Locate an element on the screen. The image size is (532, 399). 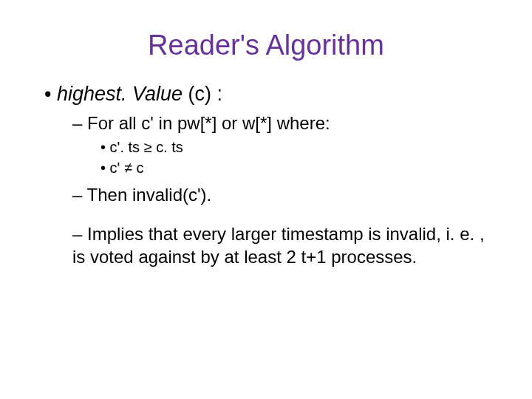
slide-title: Reader's Algorithm is located at coordinates (266, 46).